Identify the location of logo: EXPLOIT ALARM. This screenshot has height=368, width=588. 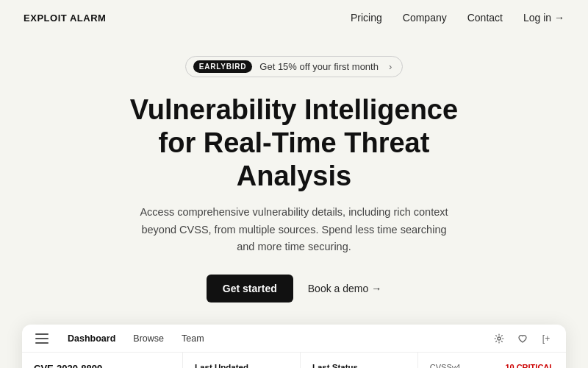
(65, 18).